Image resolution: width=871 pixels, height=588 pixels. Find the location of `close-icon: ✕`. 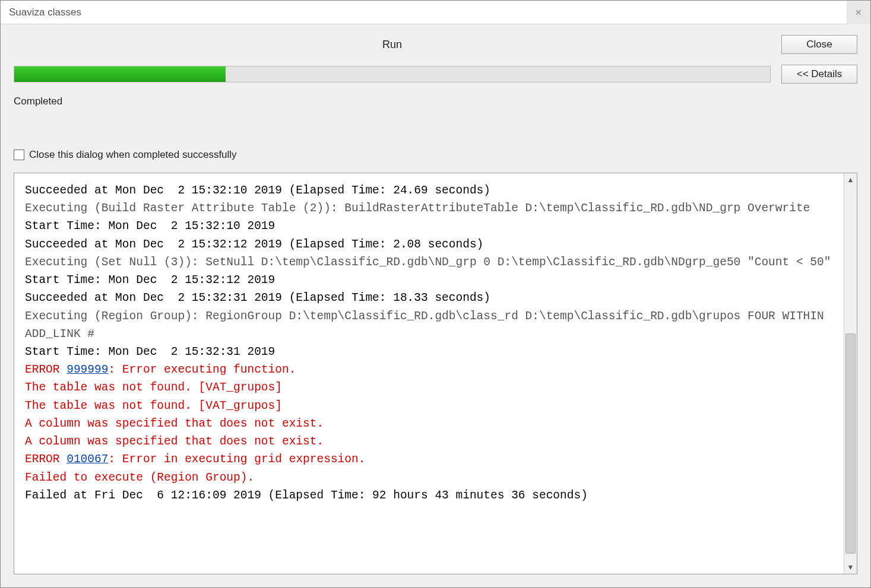

close-icon: ✕ is located at coordinates (859, 12).